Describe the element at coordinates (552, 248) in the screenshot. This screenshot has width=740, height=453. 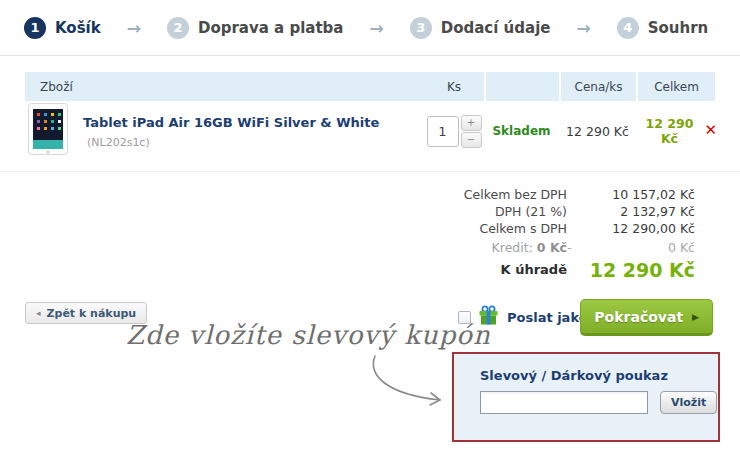
I see `credit-amount: 0 Kč` at that location.